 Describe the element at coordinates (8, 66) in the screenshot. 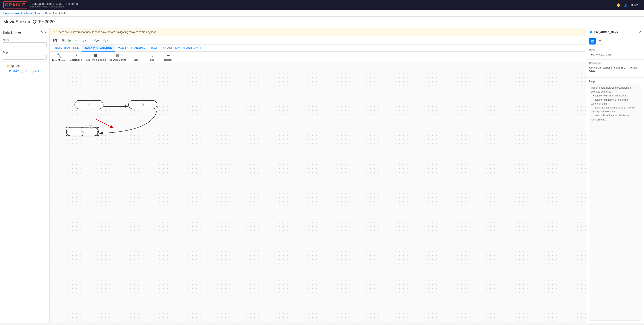

I see `folder-icon: 📁` at that location.